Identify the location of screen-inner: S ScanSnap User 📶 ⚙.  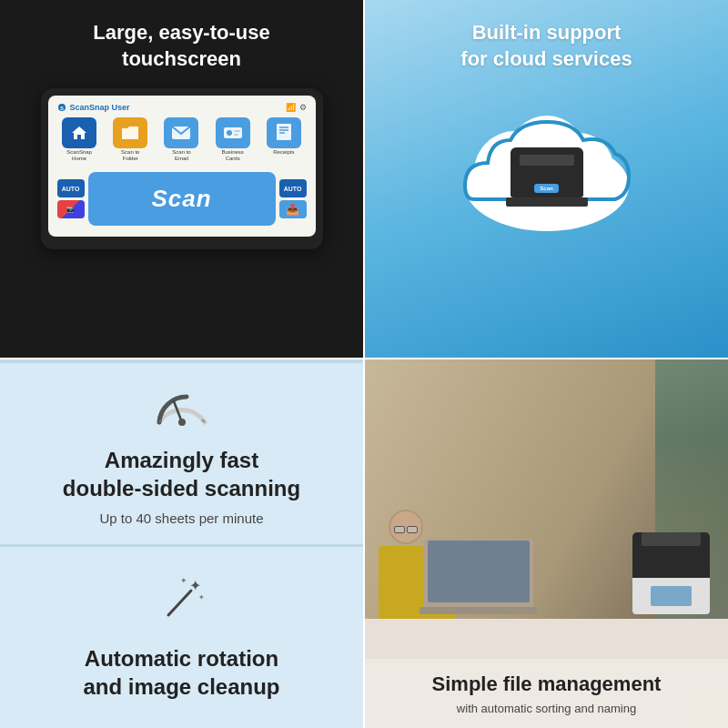
(182, 166).